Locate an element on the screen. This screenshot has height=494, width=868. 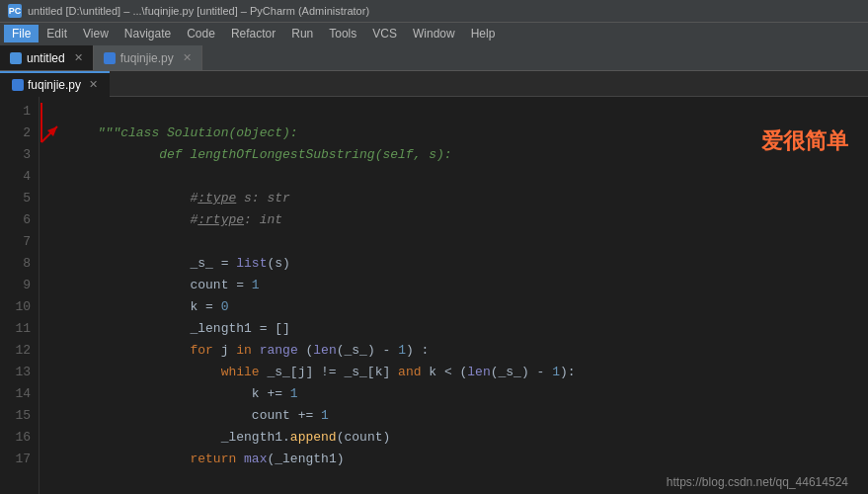
line-num-11: 11 is located at coordinates (16, 329).